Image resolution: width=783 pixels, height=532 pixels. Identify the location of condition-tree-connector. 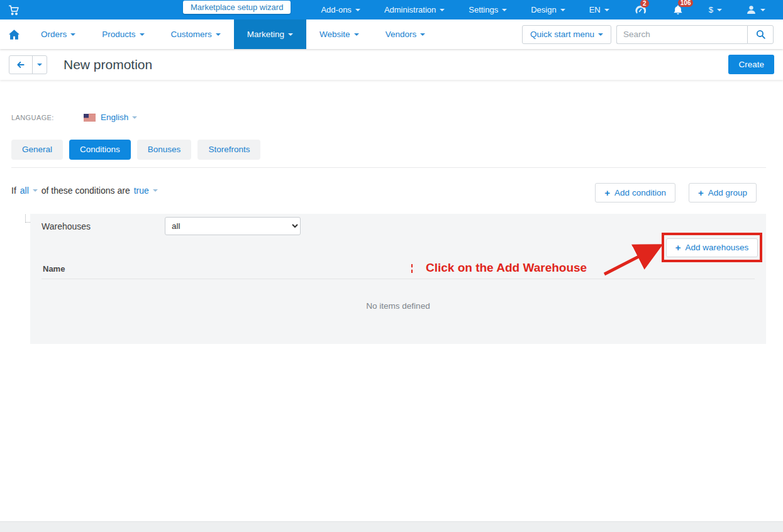
(28, 219).